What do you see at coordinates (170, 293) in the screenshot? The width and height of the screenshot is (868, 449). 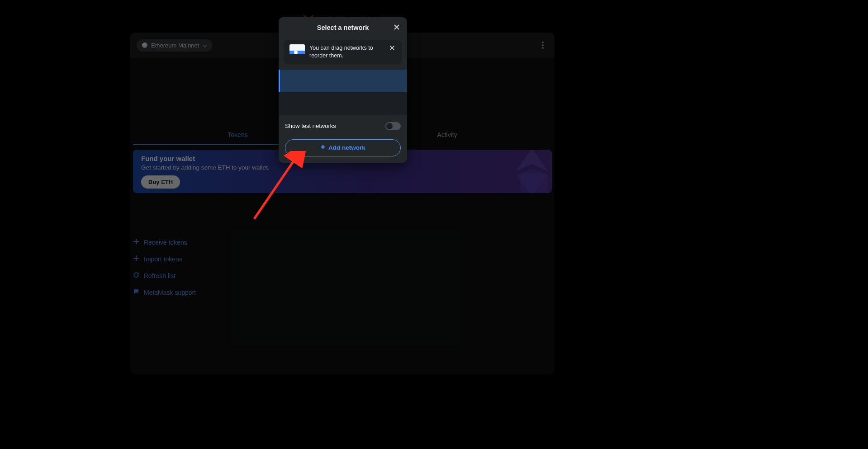 I see `metamask-support-label: MetaMask support` at bounding box center [170, 293].